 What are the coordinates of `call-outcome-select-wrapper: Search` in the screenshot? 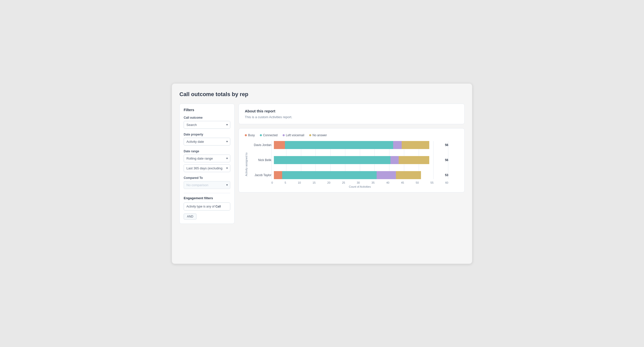 It's located at (207, 125).